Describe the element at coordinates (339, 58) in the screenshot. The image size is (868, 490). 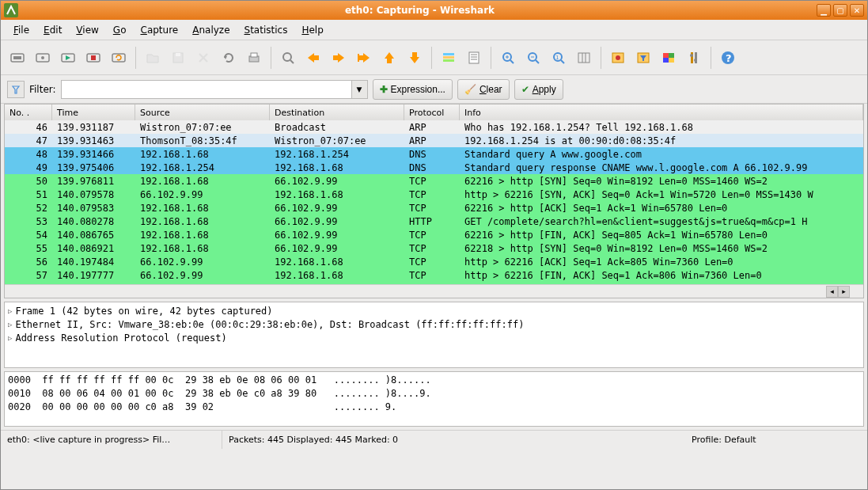
I see `go-forward-icon` at that location.